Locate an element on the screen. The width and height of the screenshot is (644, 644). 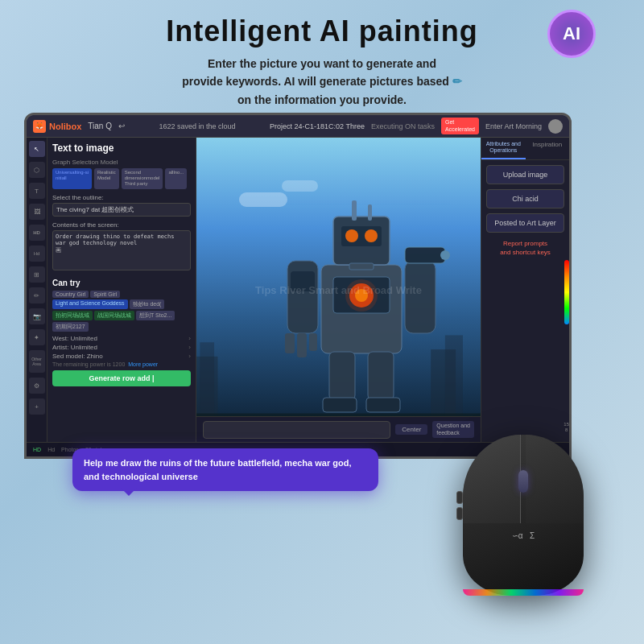
try-tag-5: 初期同2127 is located at coordinates (71, 327).